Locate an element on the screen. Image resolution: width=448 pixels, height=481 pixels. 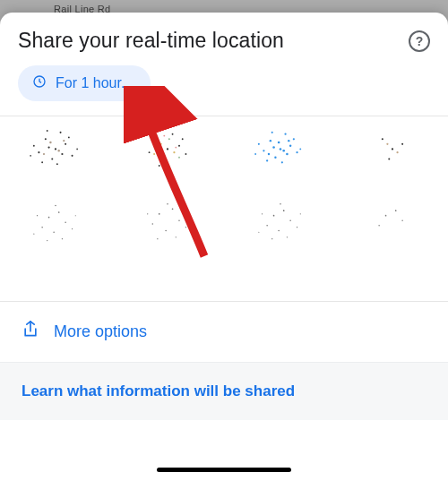
learn-info-link: Learn what information will be shared is located at coordinates (224, 391).